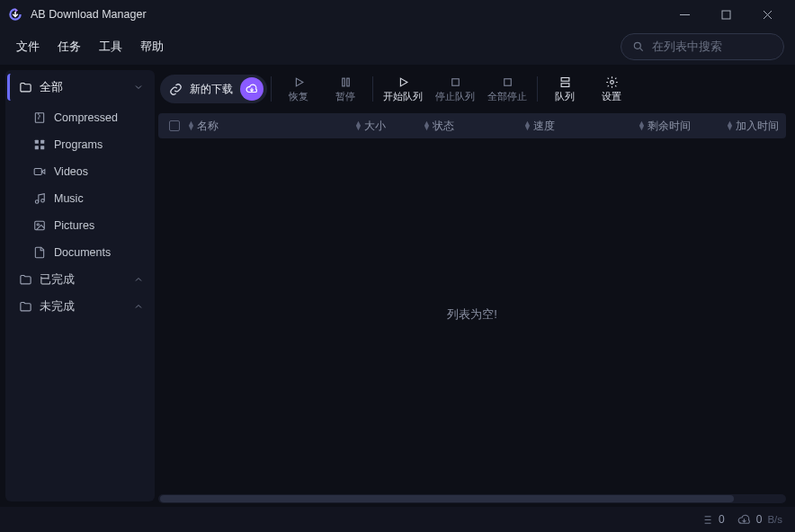 This screenshot has height=532, width=795. Describe the element at coordinates (40, 199) in the screenshot. I see `music-icon` at that location.